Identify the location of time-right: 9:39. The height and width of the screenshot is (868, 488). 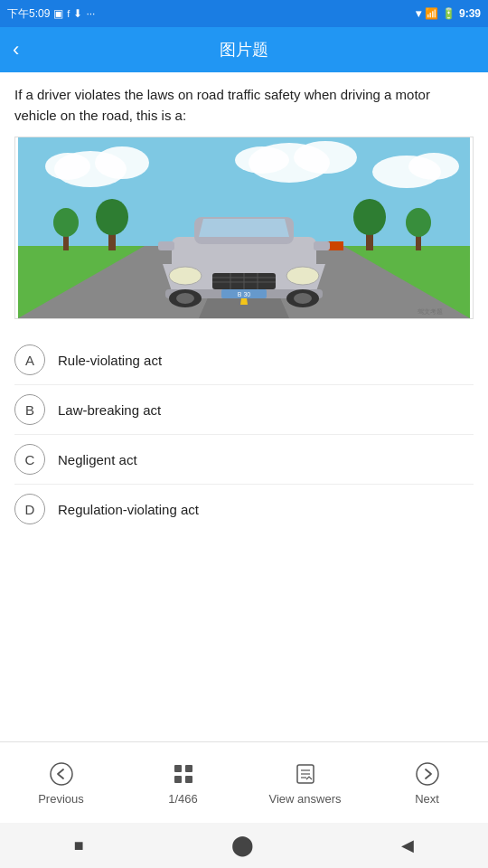
(470, 14).